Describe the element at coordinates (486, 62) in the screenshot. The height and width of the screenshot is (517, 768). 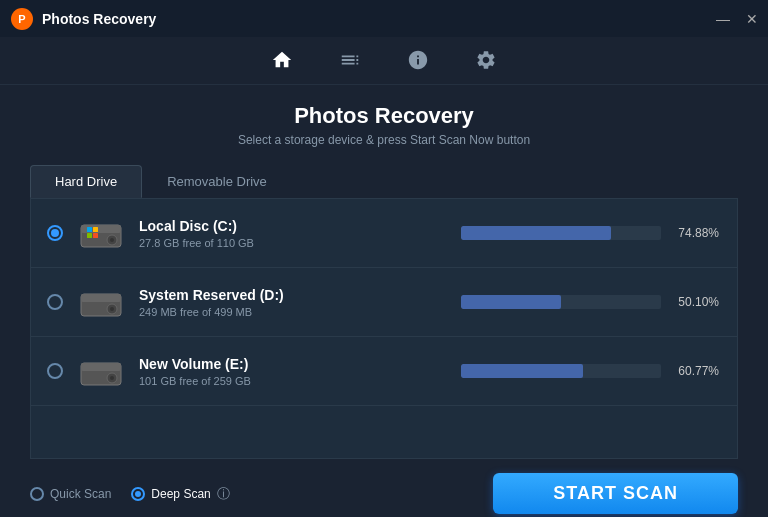
I see `settings-nav-icon` at that location.